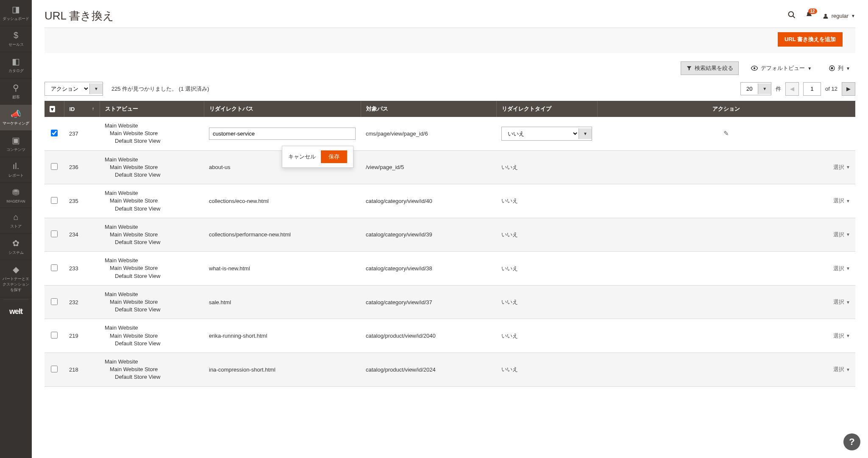 The height and width of the screenshot is (458, 868). I want to click on cell-request-path: collections/performance-new.html, so click(282, 235).